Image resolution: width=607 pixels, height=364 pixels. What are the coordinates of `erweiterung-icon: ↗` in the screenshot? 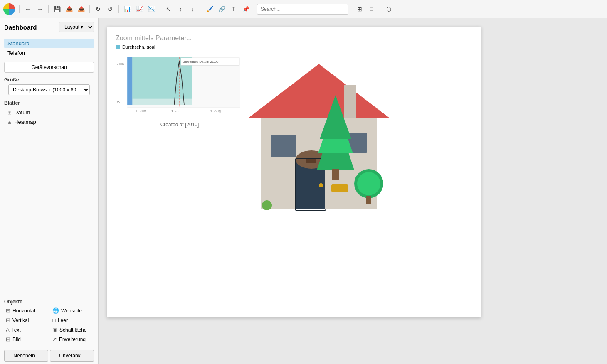 It's located at (55, 339).